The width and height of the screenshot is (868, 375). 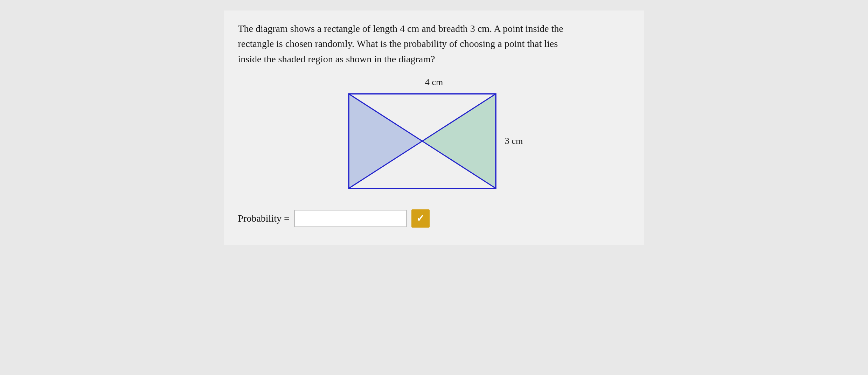 What do you see at coordinates (434, 134) in the screenshot?
I see `diagram-container: 4 cm 3 cm` at bounding box center [434, 134].